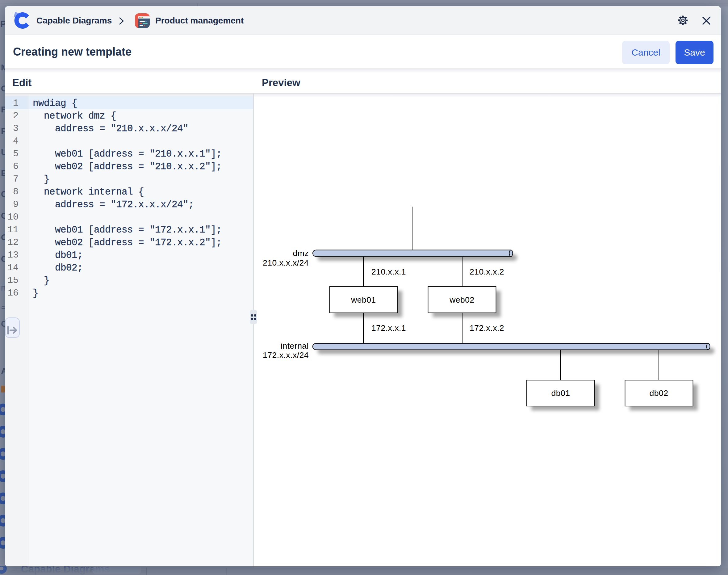 This screenshot has height=575, width=728. What do you see at coordinates (561, 393) in the screenshot?
I see `svg-text: db01` at bounding box center [561, 393].